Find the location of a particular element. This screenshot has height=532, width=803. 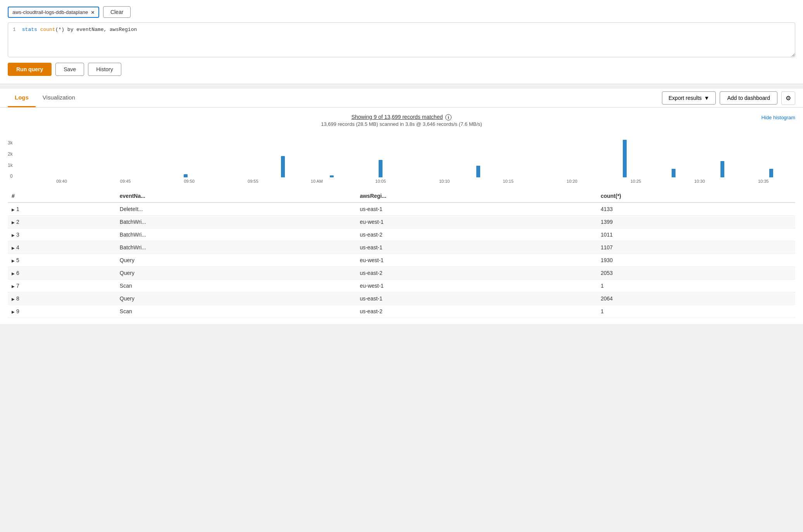

info-icon: i is located at coordinates (448, 117).